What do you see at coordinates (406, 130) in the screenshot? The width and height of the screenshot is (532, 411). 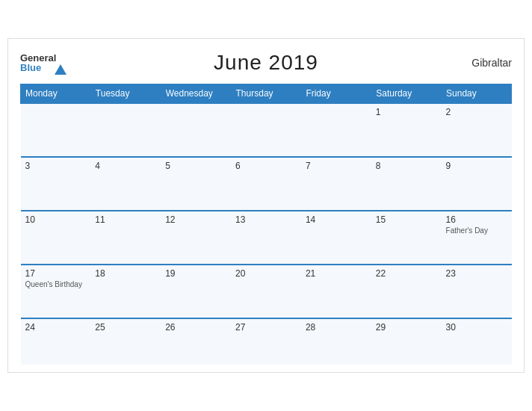 I see `calendar-day-cell: 1` at bounding box center [406, 130].